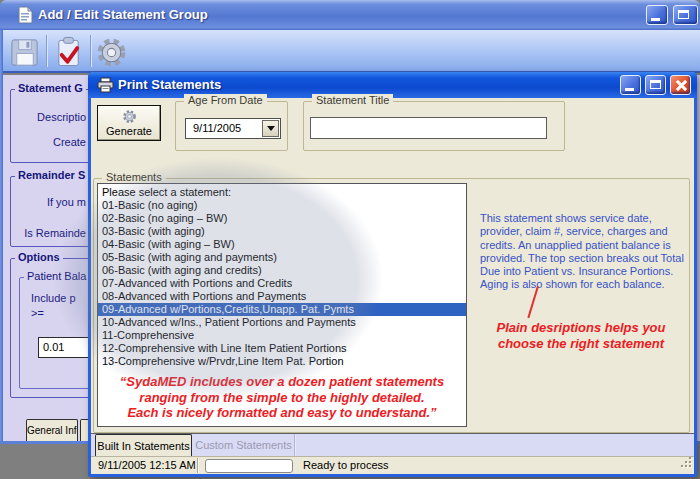 This screenshot has height=479, width=700. I want to click on status-message: Ready to process, so click(346, 466).